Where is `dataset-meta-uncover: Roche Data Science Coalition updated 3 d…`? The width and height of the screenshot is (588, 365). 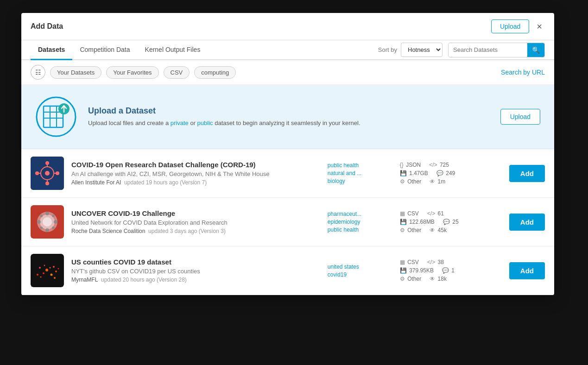
dataset-meta-uncover: Roche Data Science Coalition updated 3 d… is located at coordinates (196, 231).